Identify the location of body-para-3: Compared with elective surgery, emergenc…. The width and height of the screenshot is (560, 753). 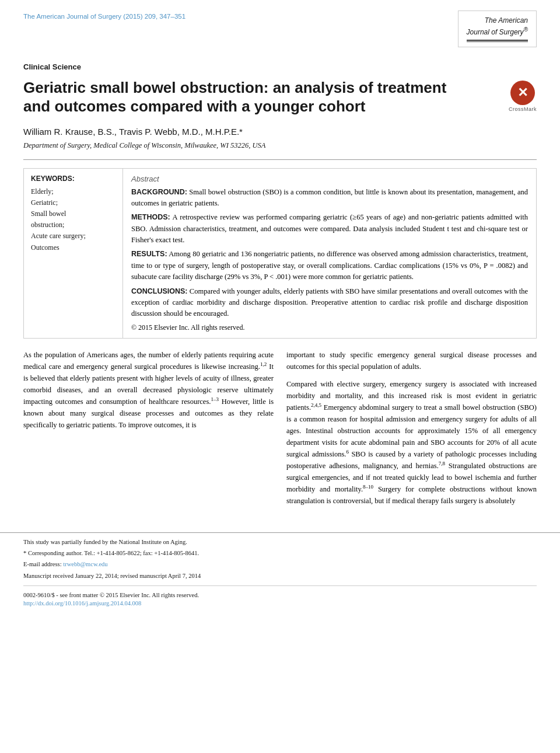
(412, 442).